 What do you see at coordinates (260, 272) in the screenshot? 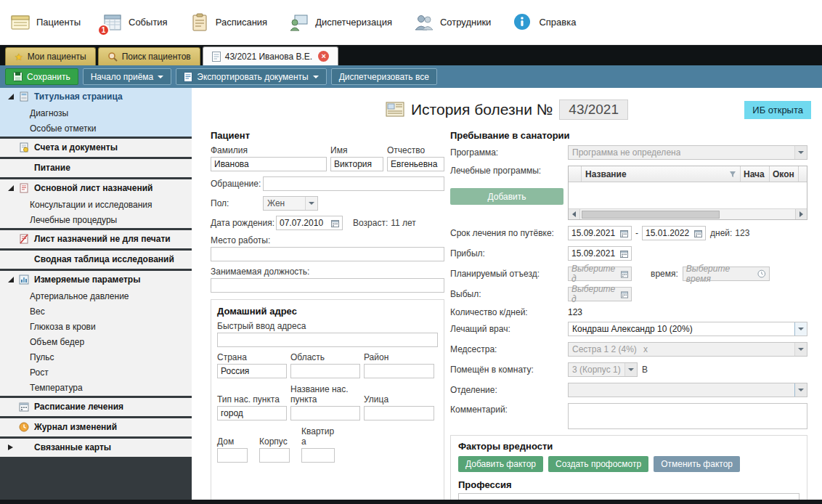
I see `position-label: Занимаемая должность:` at bounding box center [260, 272].